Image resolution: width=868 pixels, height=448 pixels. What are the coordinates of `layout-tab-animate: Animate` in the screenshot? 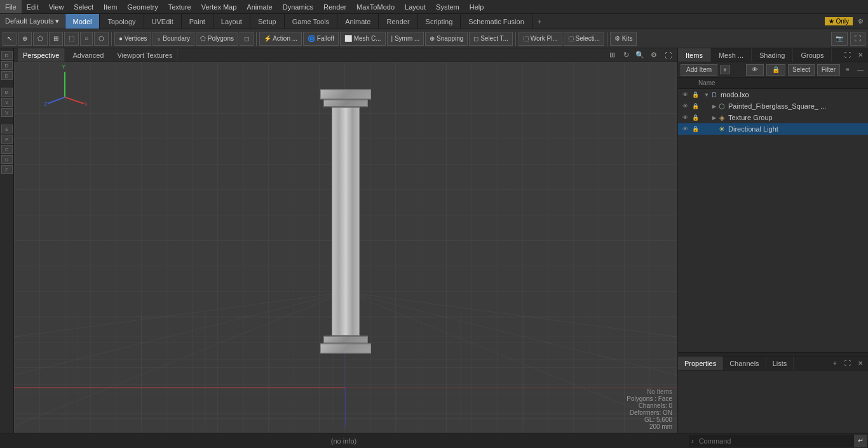 It's located at (358, 22).